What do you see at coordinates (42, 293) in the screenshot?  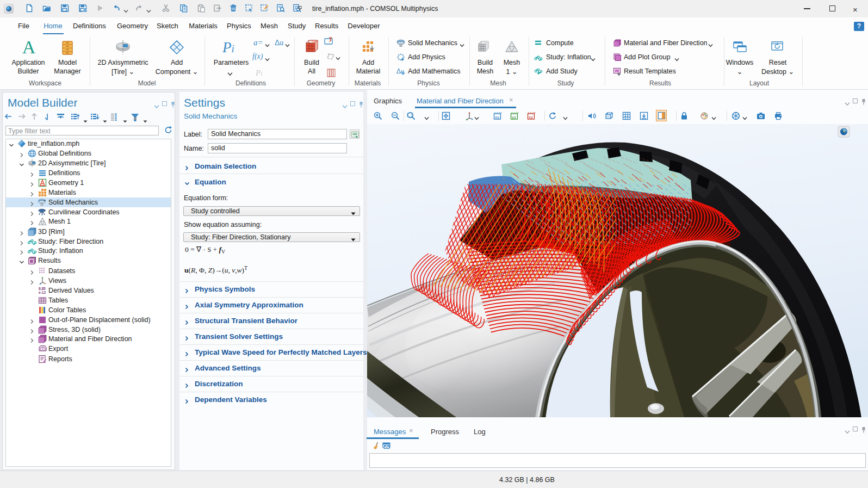 I see `svg-text: e-12` at bounding box center [42, 293].